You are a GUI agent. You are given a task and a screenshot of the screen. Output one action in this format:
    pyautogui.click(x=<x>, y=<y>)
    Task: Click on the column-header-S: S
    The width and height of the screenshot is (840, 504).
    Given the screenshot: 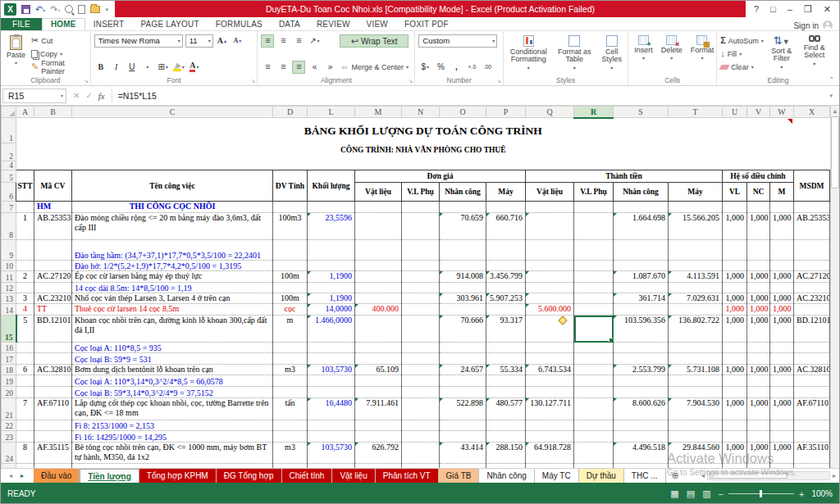 What is the action you would take?
    pyautogui.click(x=641, y=112)
    